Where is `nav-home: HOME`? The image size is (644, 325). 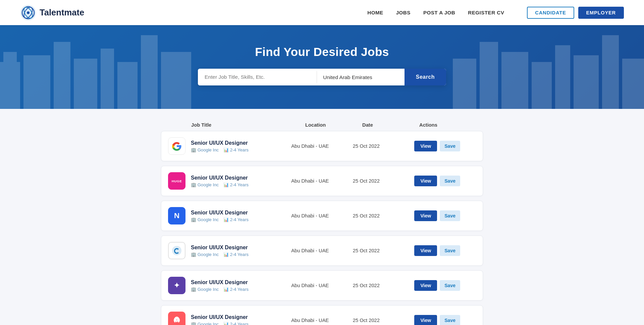
nav-home: HOME is located at coordinates (375, 13).